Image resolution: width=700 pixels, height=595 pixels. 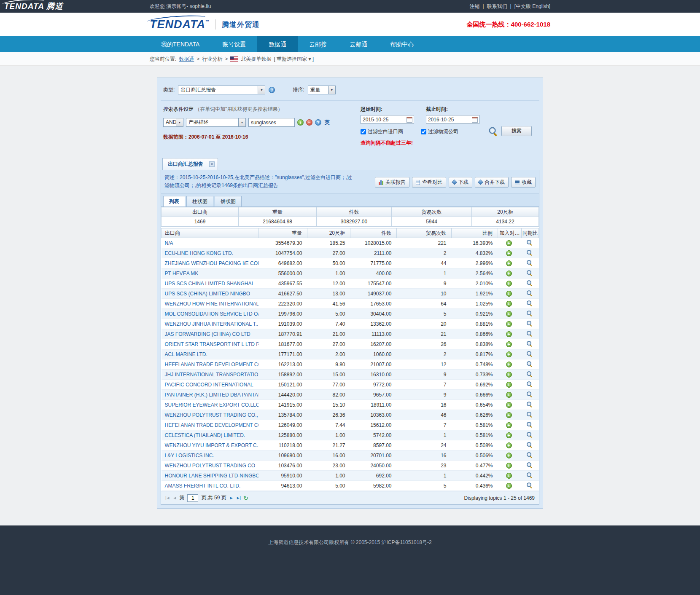 I want to click on exporter-name-link: MOL CONSOLIDATION SERVICE LTD O/B, so click(x=210, y=314).